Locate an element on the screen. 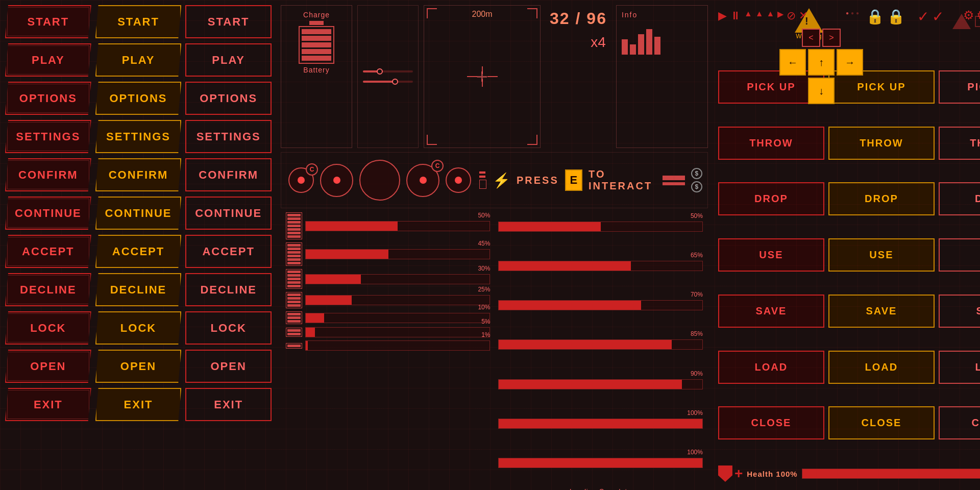 The width and height of the screenshot is (980, 490). hud-top: Charge Battery is located at coordinates (494, 77).